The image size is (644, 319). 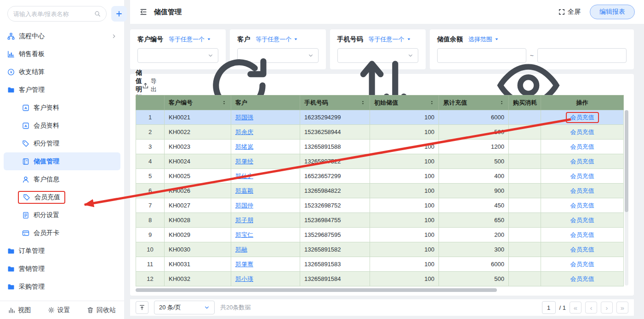 I want to click on sidebar-item-income-expense: 收支结算, so click(x=62, y=72).